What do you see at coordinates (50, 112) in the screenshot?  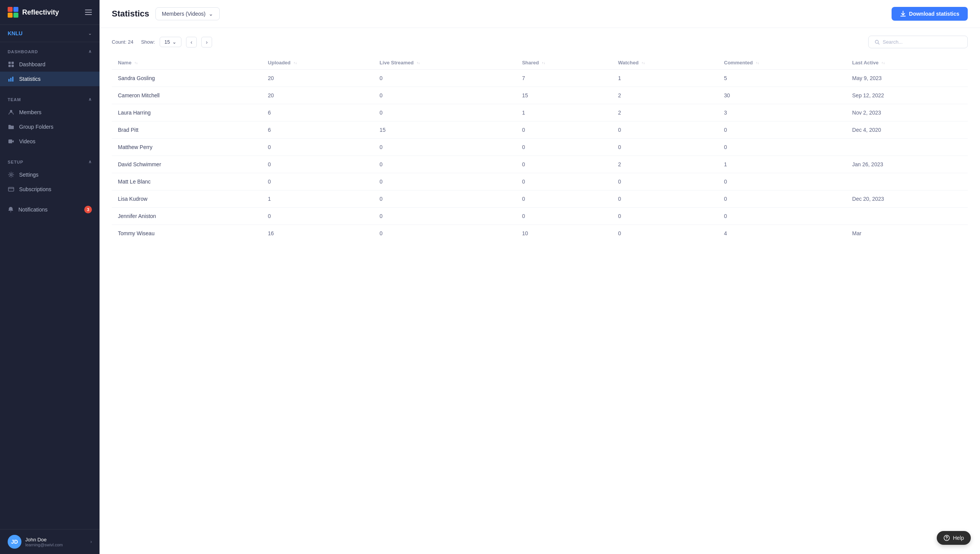 I see `sidebar-item-members: Members` at bounding box center [50, 112].